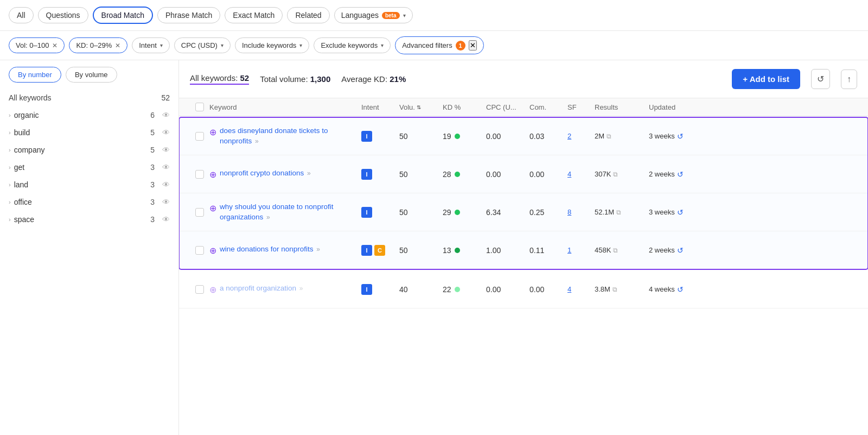 This screenshot has height=435, width=868. What do you see at coordinates (37, 46) in the screenshot?
I see `vol-filter-chip: Vol: 0–100 ✕` at bounding box center [37, 46].